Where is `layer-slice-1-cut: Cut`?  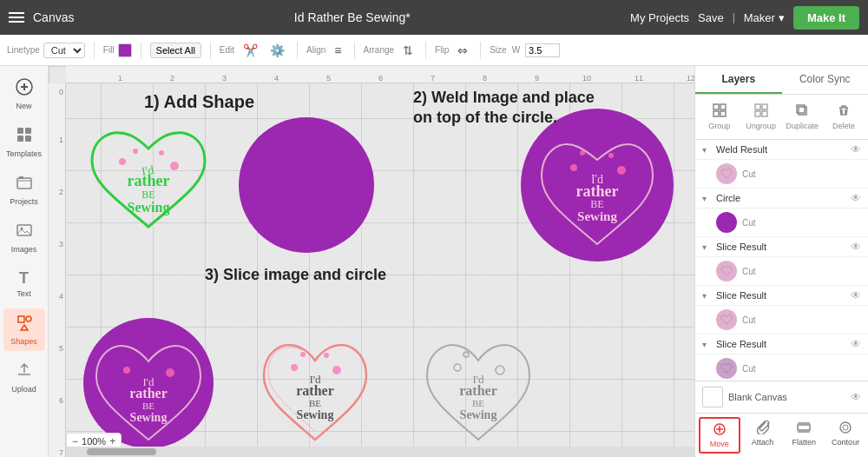
layer-slice-1-cut: Cut is located at coordinates (781, 271).